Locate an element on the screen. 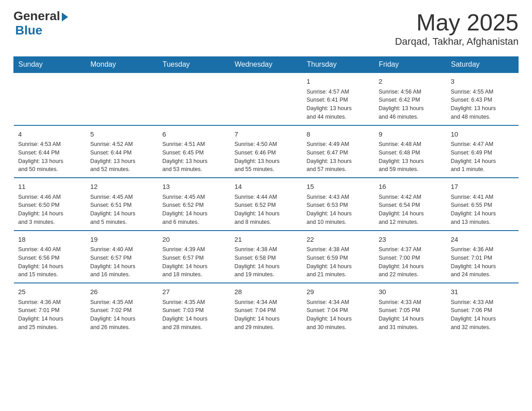 The image size is (532, 411). calendar-day-cell: 12Sunrise: 4:45 AM Sunset: 6:51 PM Dayli… is located at coordinates (122, 204).